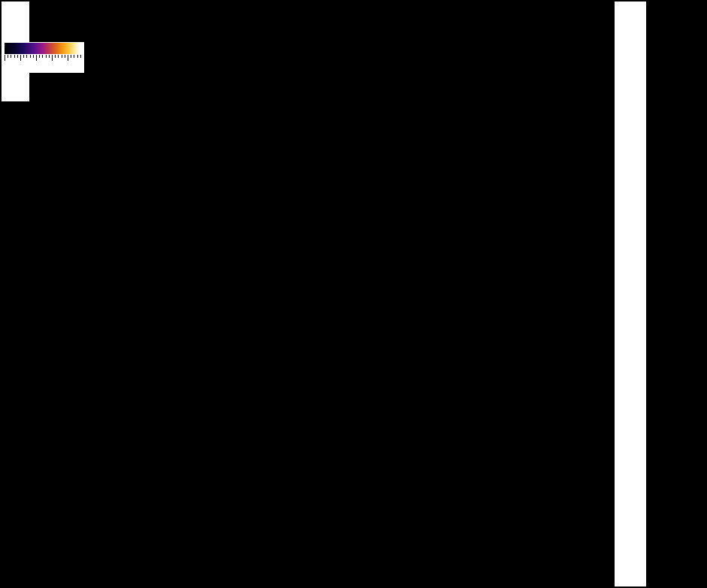  Describe the element at coordinates (44, 57) in the screenshot. I see `db-color-scale-legend` at that location.